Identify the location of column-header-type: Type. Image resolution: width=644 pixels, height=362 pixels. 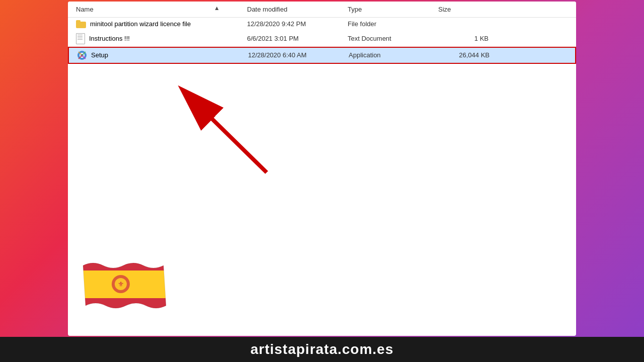
(393, 9).